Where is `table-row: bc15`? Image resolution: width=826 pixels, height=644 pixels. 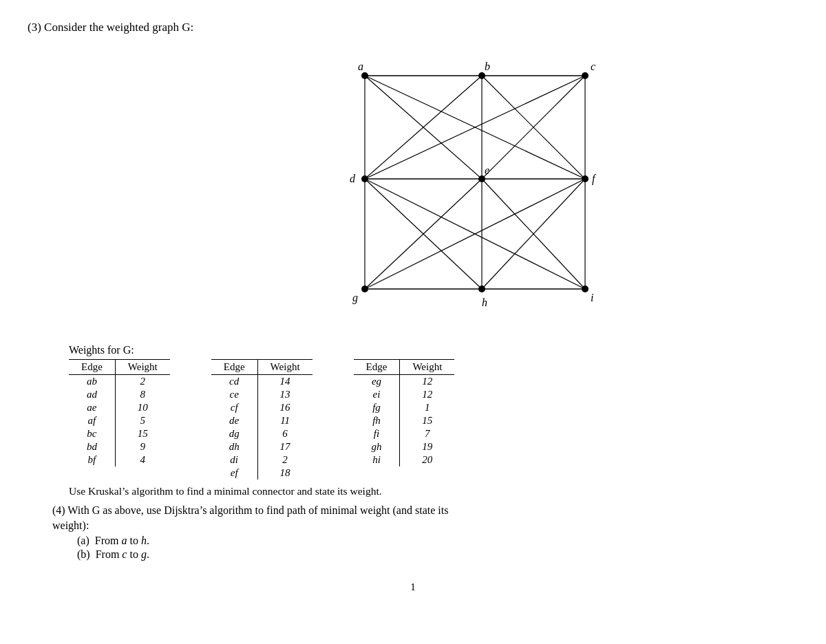 table-row: bc15 is located at coordinates (120, 433).